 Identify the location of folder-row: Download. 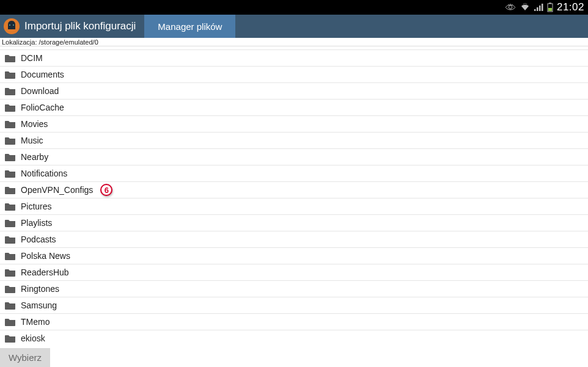
(294, 92).